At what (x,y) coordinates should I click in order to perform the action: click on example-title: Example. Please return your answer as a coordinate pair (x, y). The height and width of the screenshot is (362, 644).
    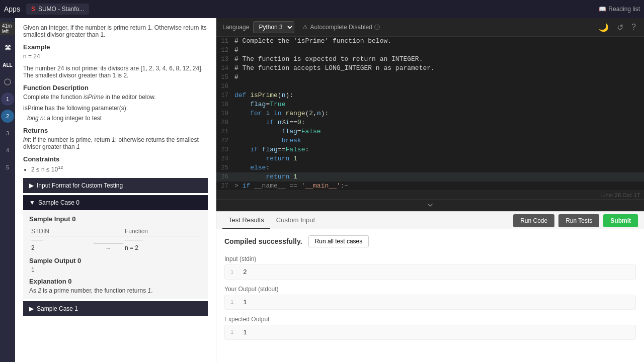
    Looking at the image, I should click on (116, 47).